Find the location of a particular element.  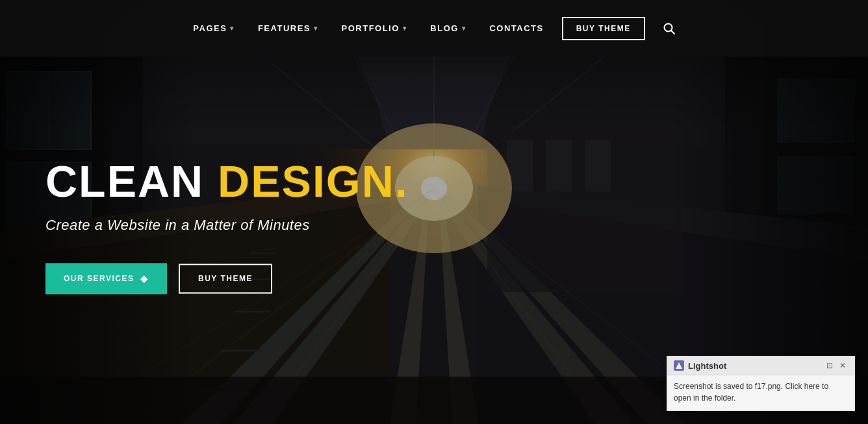

lightshot-close-icon: ✕ is located at coordinates (843, 366).